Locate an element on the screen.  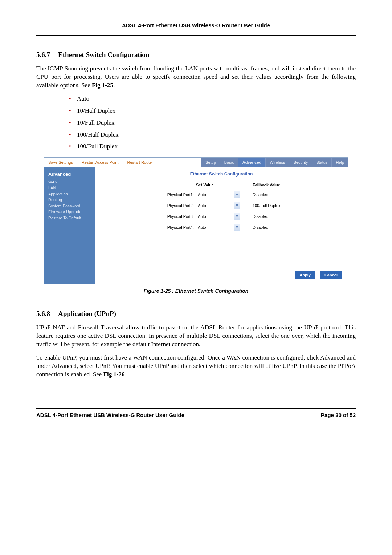
section-title: Application (UPnP) is located at coordinates (87, 314).